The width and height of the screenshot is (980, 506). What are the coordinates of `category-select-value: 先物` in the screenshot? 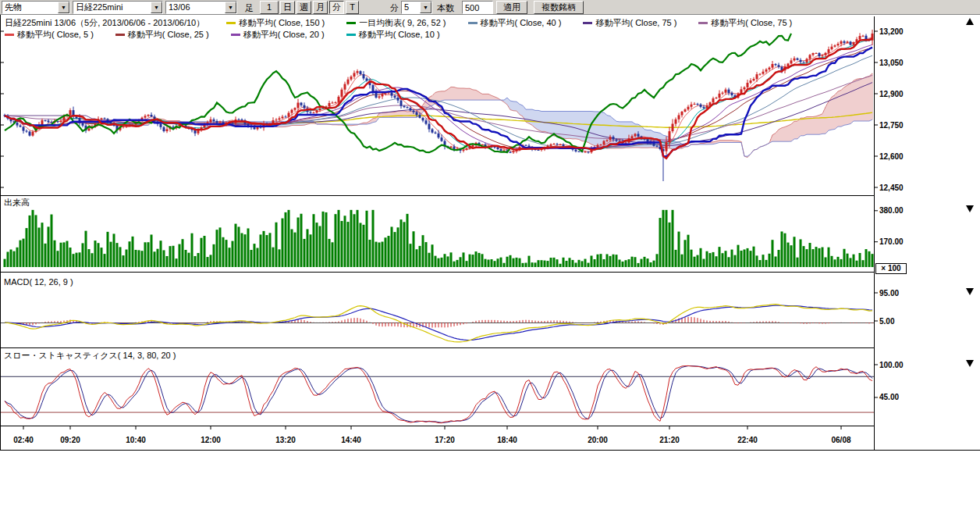 It's located at (30, 8).